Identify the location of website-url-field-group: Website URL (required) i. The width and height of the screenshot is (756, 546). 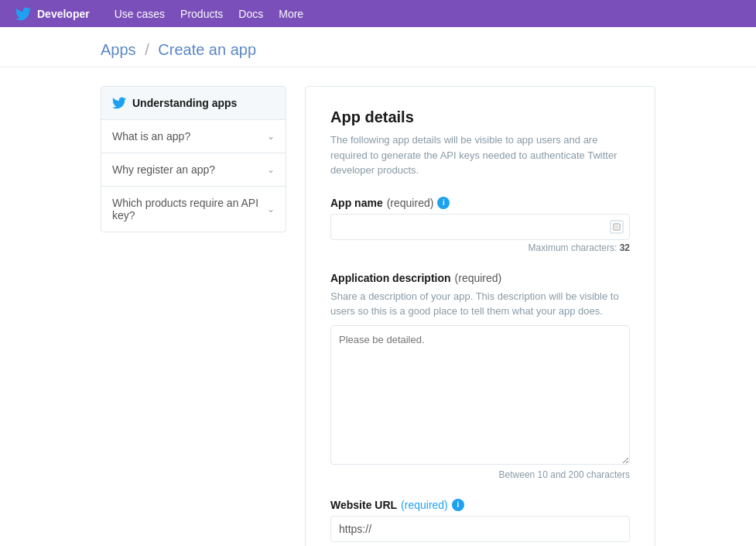
(480, 520).